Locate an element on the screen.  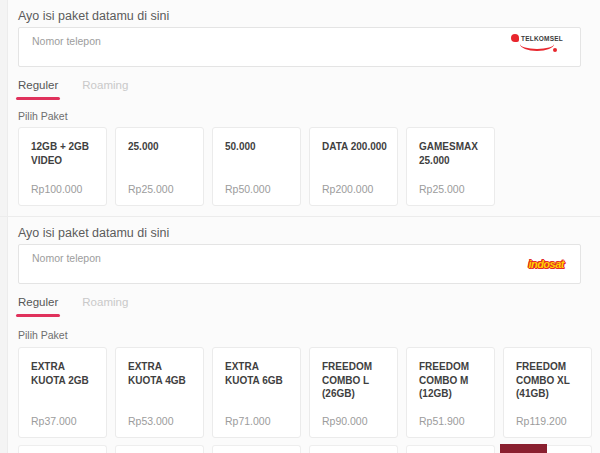
package-name: DATA 200.000 is located at coordinates (356, 147).